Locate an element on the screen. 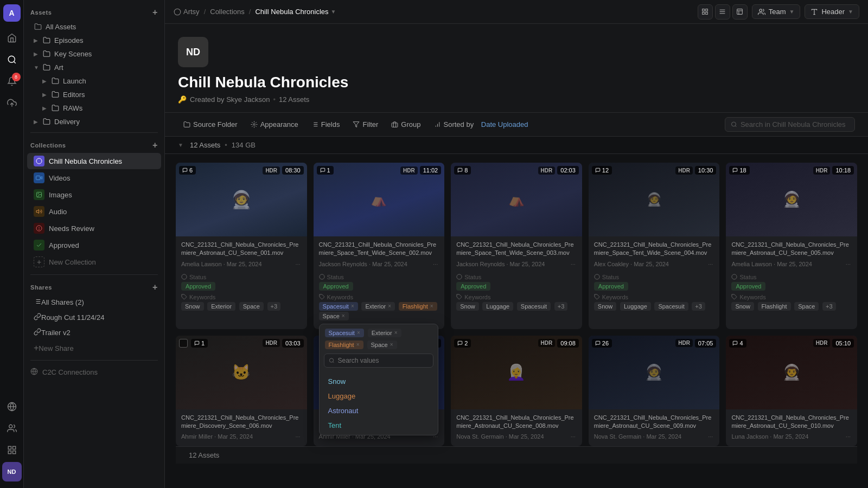 This screenshot has height=488, width=868. more-menu-008: ··· is located at coordinates (573, 436).